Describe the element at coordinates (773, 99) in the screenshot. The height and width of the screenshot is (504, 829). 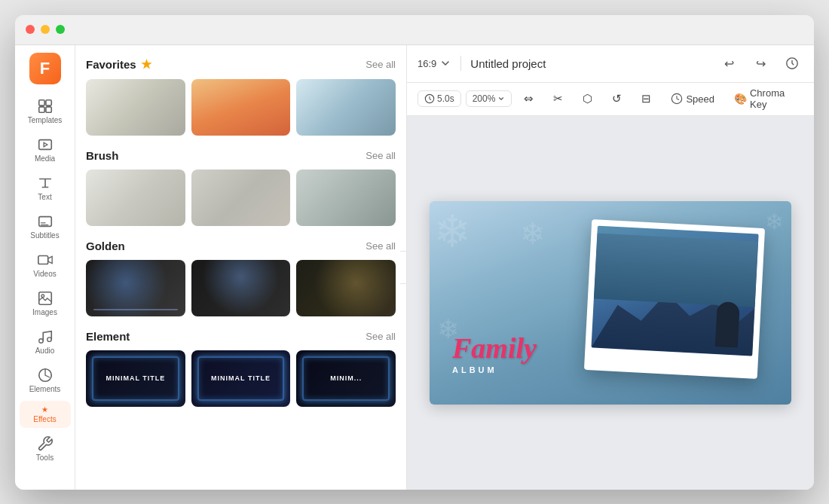
I see `chroma-key-label: Chroma Key` at that location.